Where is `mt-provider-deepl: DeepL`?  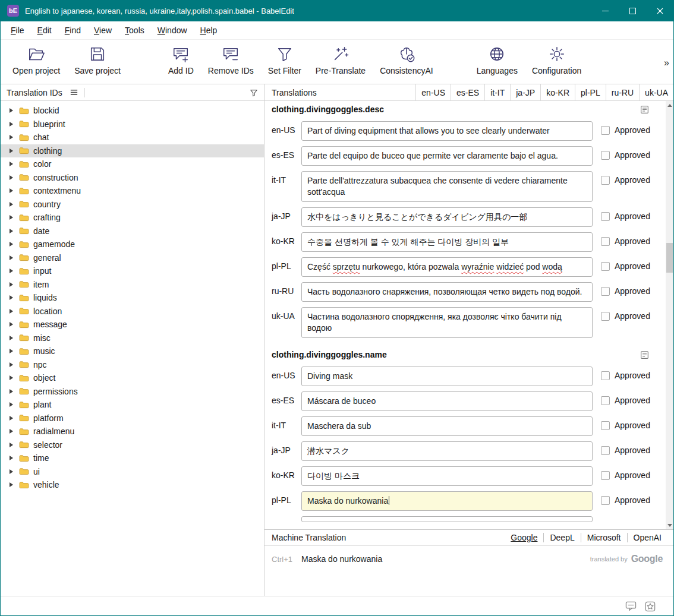 mt-provider-deepl: DeepL is located at coordinates (562, 538).